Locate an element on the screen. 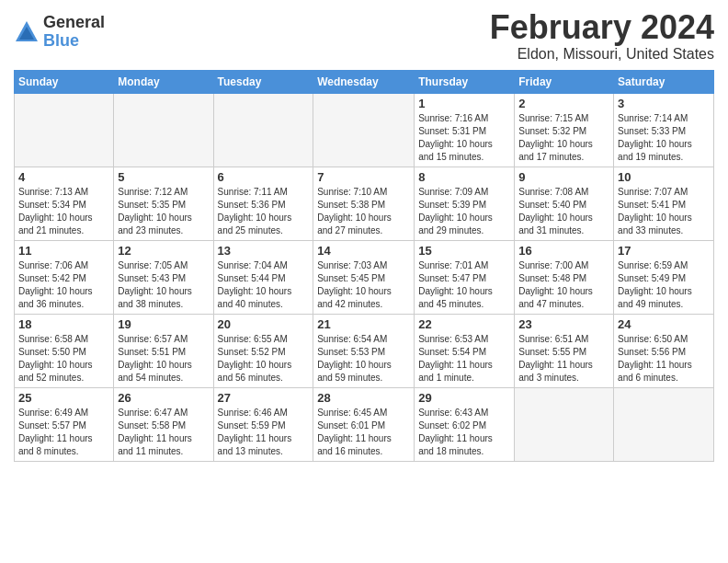 This screenshot has width=728, height=563. day-number: 23 is located at coordinates (564, 324).